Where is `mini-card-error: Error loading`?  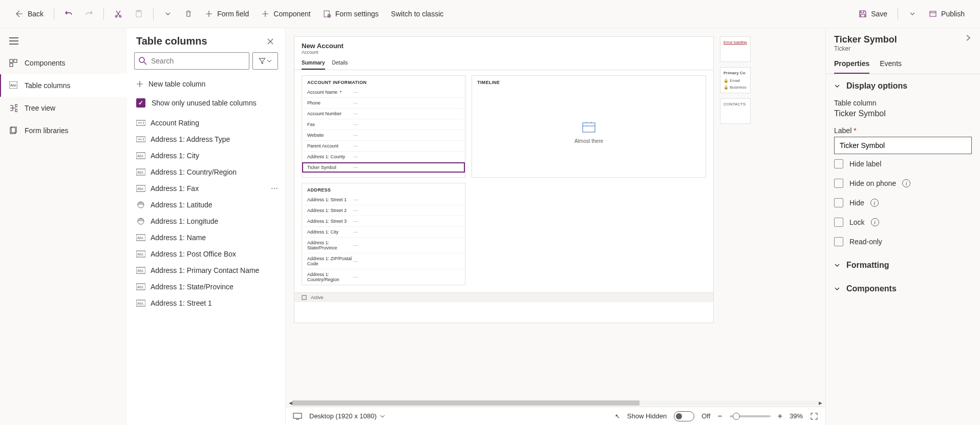
mini-card-error: Error loading is located at coordinates (735, 49).